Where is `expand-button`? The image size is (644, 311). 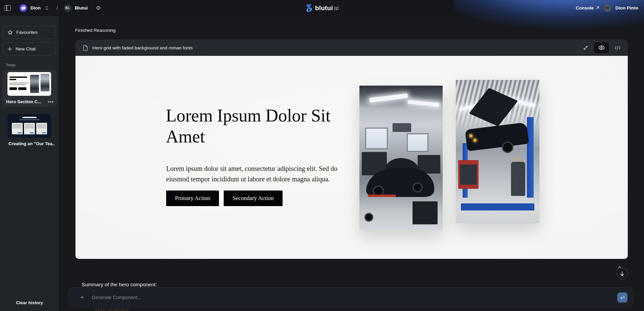
expand-button is located at coordinates (585, 48).